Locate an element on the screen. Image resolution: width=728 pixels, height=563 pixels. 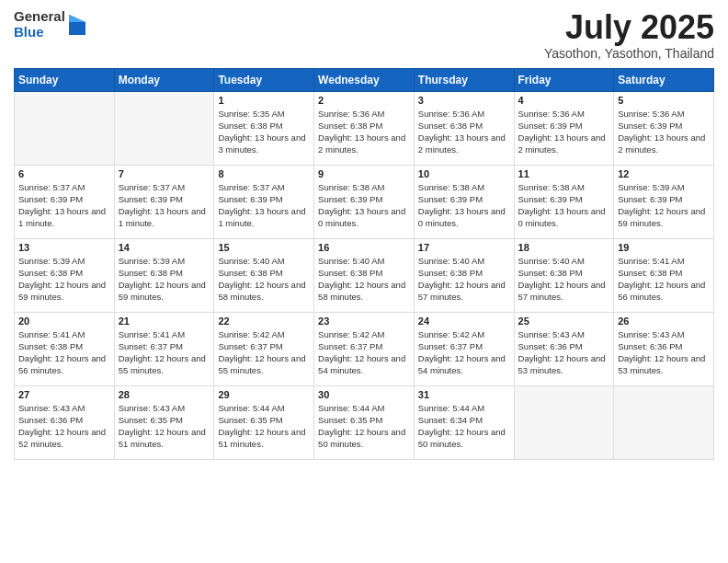
day-cell: 19Sunrise: 5:41 AM Sunset: 6:38 PM Dayli… is located at coordinates (664, 275).